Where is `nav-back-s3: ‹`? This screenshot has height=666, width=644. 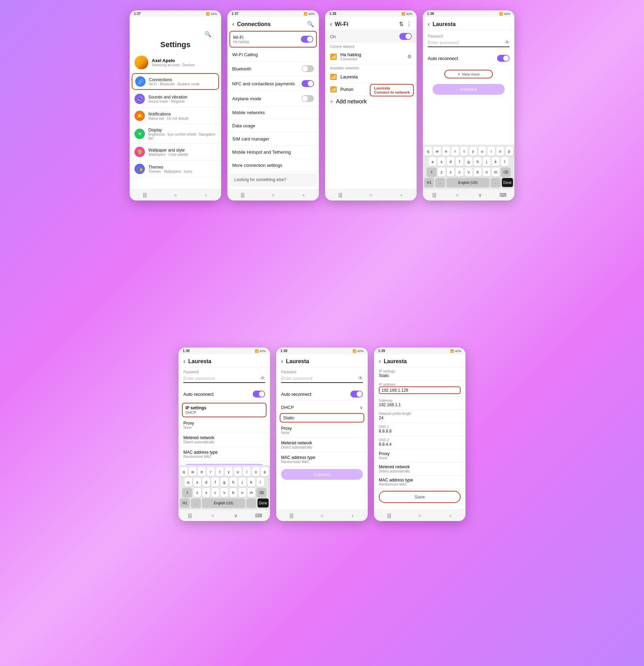
nav-back-s3: ‹ is located at coordinates (401, 195).